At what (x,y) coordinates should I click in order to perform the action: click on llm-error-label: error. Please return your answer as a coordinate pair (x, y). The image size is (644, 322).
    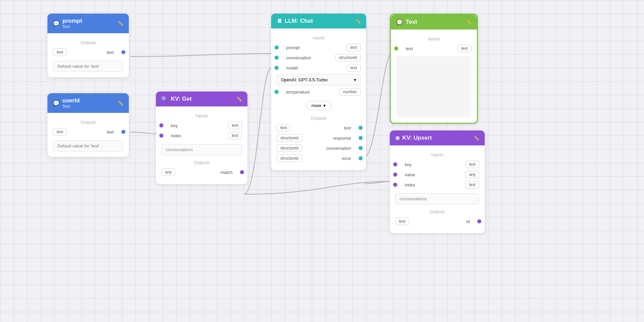
    Looking at the image, I should click on (346, 159).